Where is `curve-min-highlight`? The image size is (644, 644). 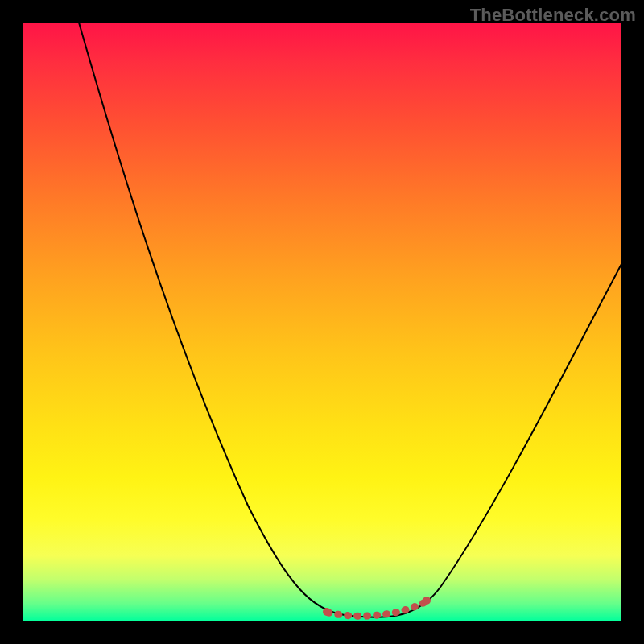
curve-min-highlight is located at coordinates (377, 609).